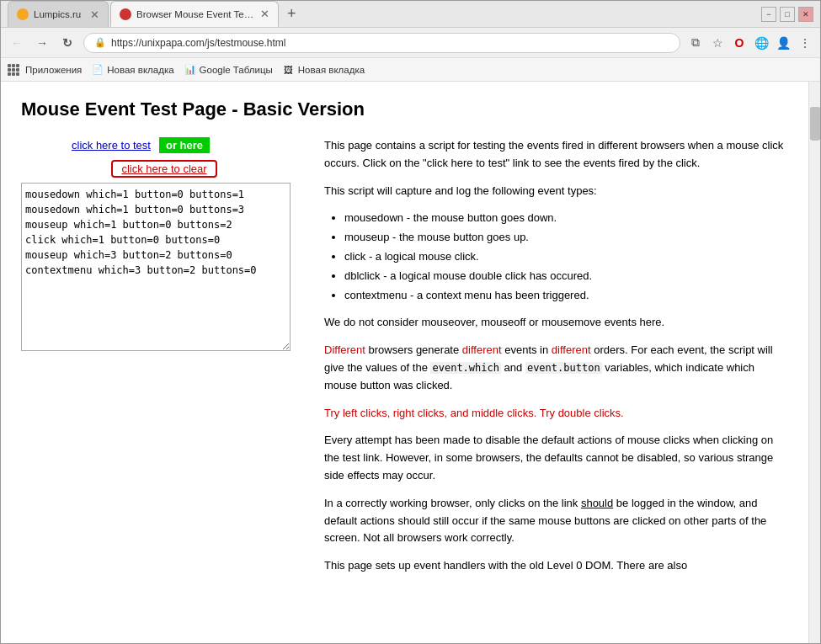  I want to click on title-bar: Lumpics.ru ✕ Browser Mouse Event Test Pa…, so click(411, 14).